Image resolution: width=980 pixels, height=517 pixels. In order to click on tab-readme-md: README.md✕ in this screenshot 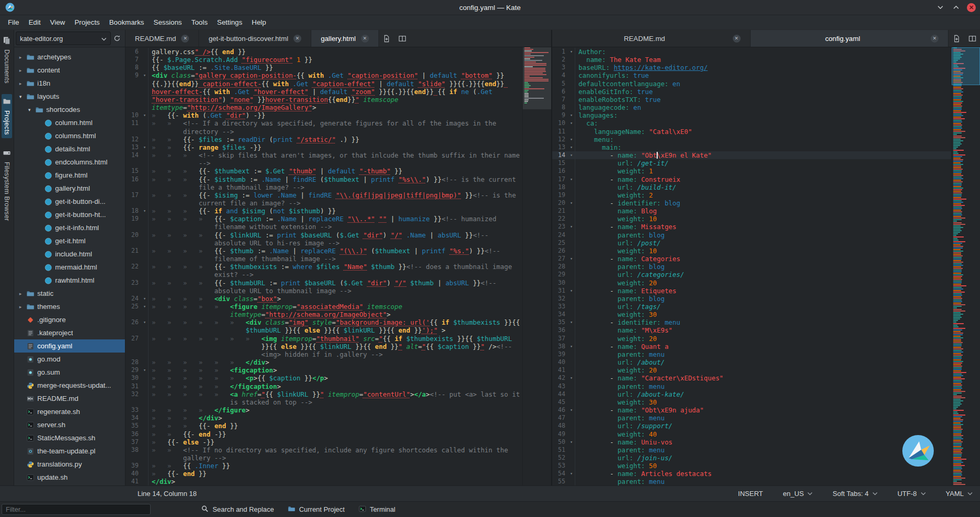, I will do `click(651, 38)`.